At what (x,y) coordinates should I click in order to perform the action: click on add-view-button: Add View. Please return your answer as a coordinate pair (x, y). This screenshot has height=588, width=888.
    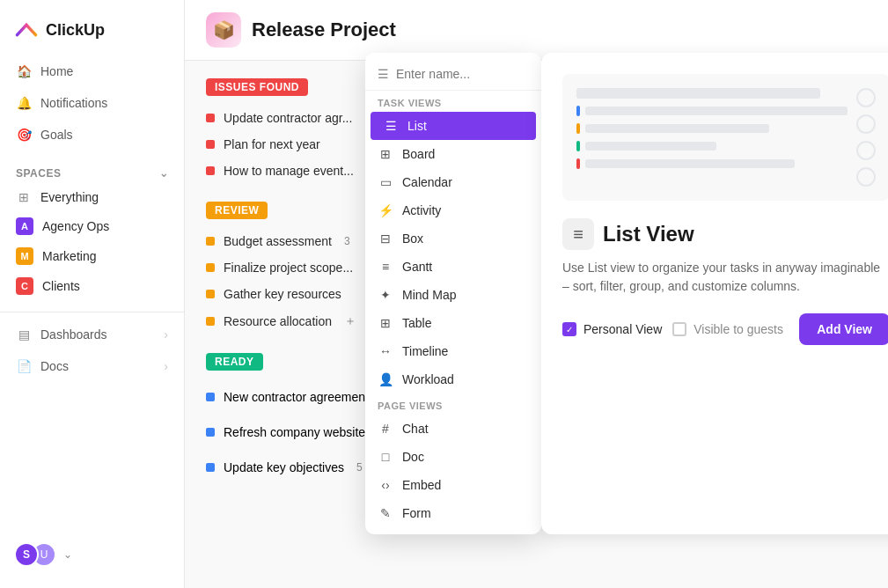
    Looking at the image, I should click on (843, 329).